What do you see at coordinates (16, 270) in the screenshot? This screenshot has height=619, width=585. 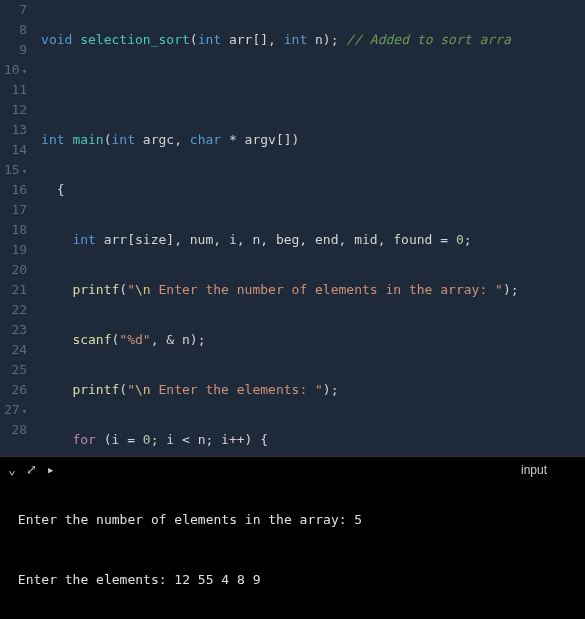 I see `line-number: 20` at bounding box center [16, 270].